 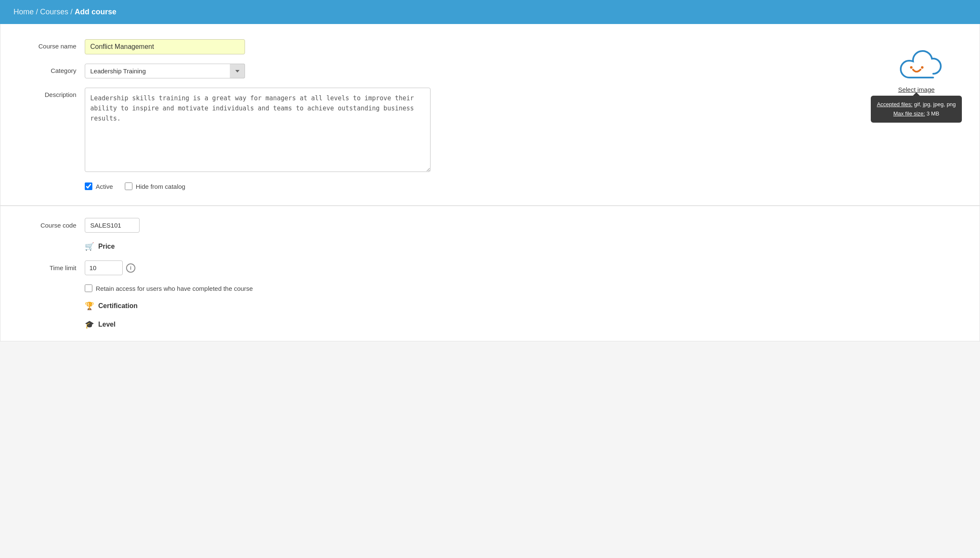 What do you see at coordinates (129, 186) in the screenshot?
I see `hide-catalog-checkbox` at bounding box center [129, 186].